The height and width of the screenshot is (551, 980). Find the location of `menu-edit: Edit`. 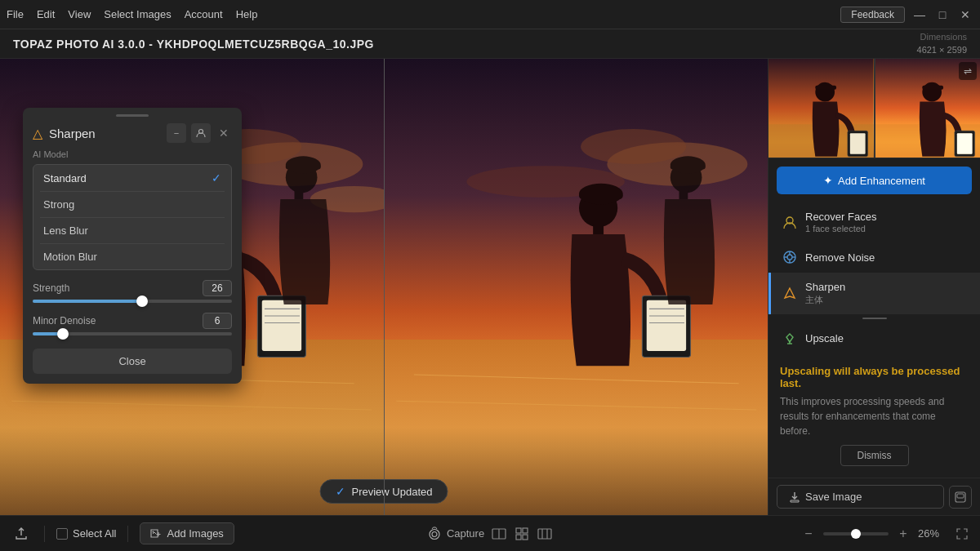

menu-edit: Edit is located at coordinates (46, 15).